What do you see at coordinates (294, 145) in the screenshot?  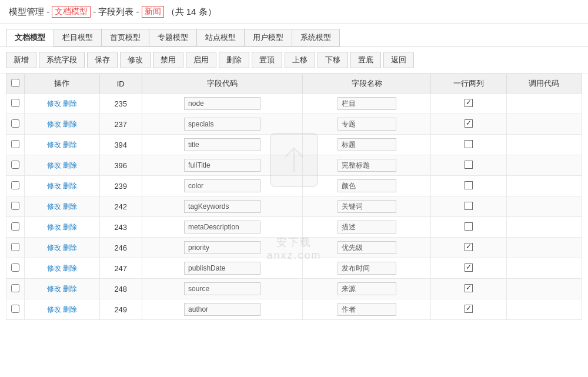 I see `table-row: 修改 删除394` at bounding box center [294, 145].